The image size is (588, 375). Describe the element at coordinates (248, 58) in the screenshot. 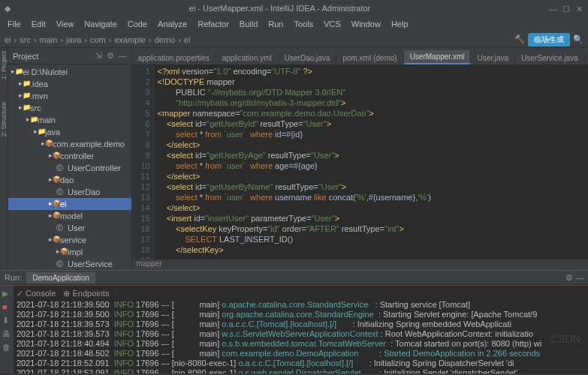

I see `editor-tab: application.yml` at that location.